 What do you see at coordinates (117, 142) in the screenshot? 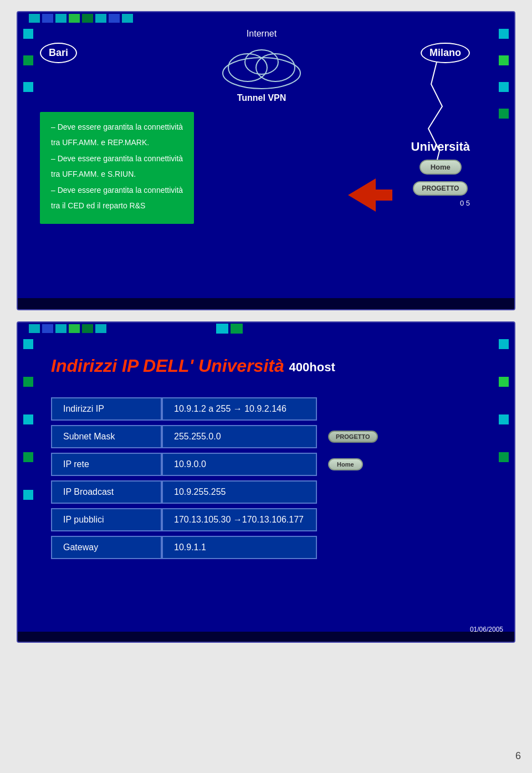
I see `text-line-2: tra UFF.AMM. e REP.MARK.` at bounding box center [117, 142].